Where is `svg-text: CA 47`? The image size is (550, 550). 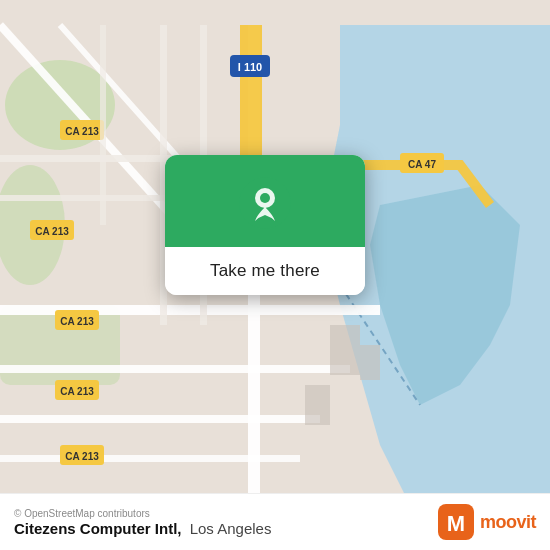 svg-text: CA 47 is located at coordinates (422, 164).